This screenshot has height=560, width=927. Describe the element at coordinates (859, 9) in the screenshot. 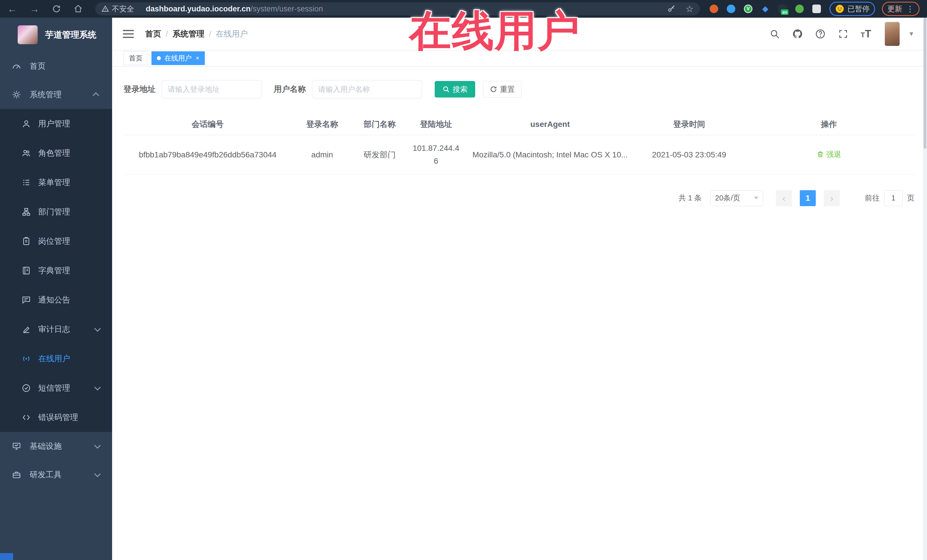

I see `paused-label: 已暂停` at that location.